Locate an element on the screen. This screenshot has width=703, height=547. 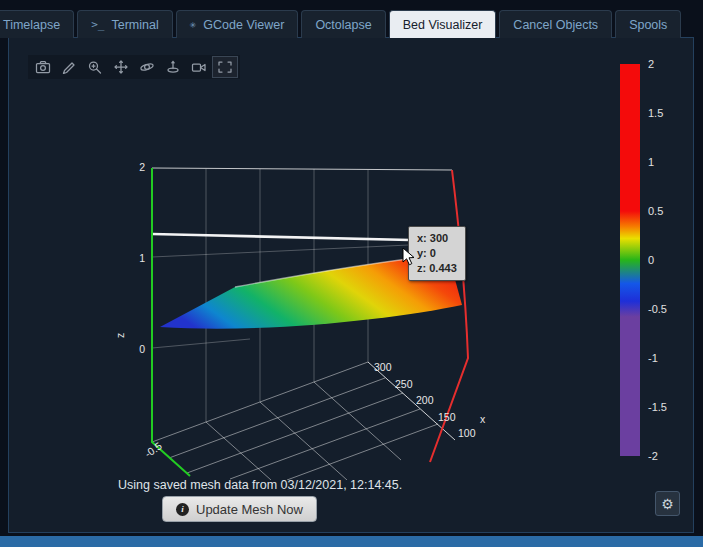
colorbar-tick: 1 is located at coordinates (658, 162).